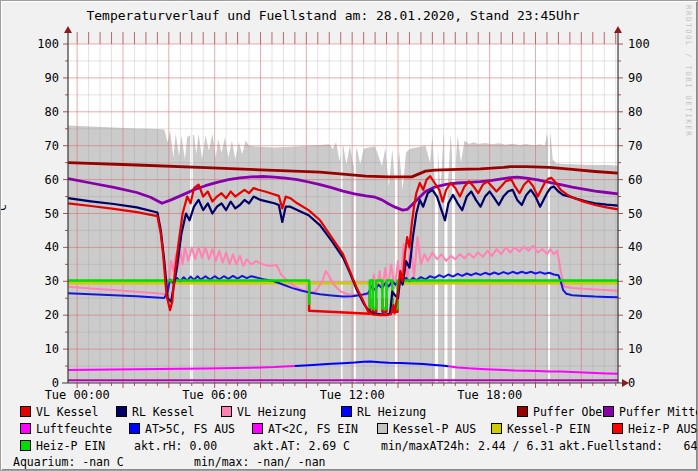 This screenshot has height=471, width=698. What do you see at coordinates (163, 412) in the screenshot?
I see `legend-label: RL Kessel` at bounding box center [163, 412].